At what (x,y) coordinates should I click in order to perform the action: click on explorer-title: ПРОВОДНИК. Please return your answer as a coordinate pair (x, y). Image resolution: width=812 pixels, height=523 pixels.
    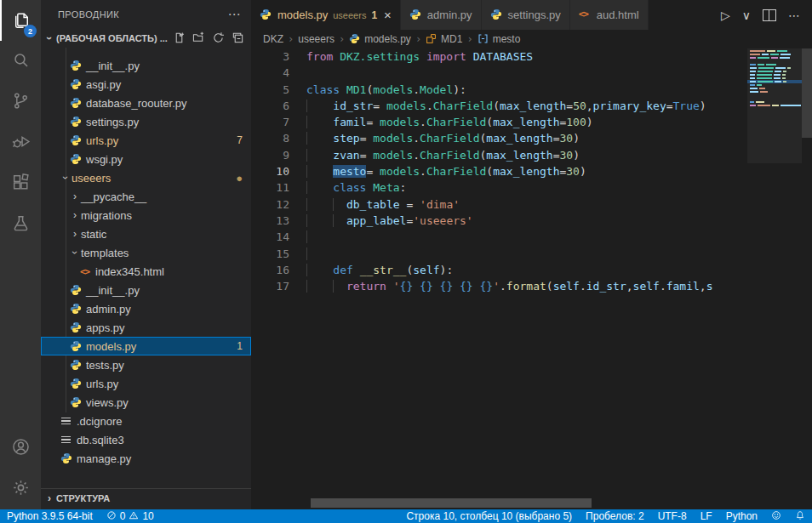
    Looking at the image, I should click on (89, 14).